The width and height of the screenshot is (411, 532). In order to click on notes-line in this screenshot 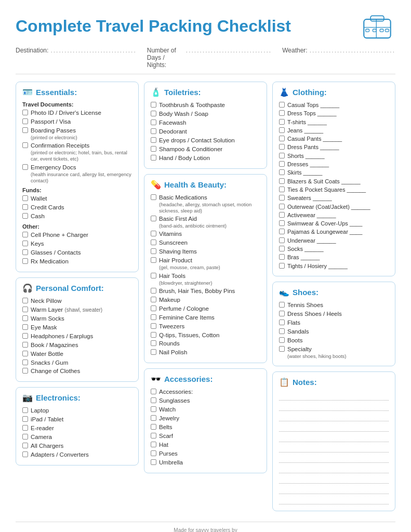, I will do `click(334, 406)`.